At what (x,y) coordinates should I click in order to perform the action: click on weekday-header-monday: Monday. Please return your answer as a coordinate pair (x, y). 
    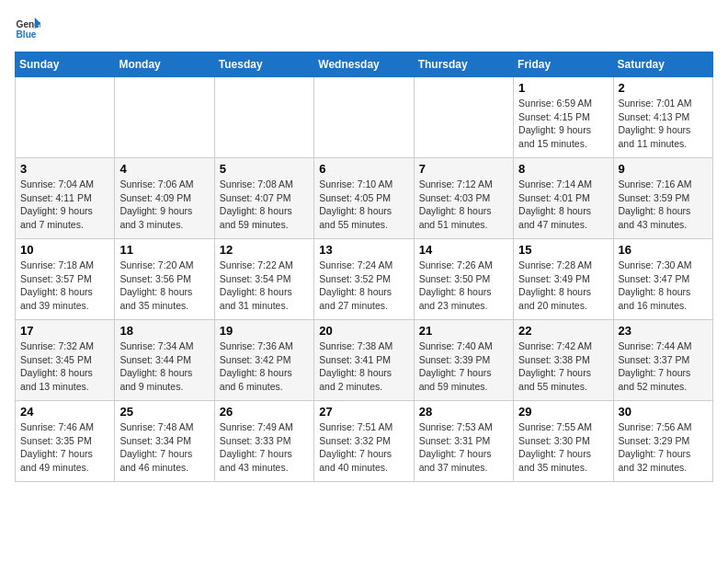
    Looking at the image, I should click on (165, 64).